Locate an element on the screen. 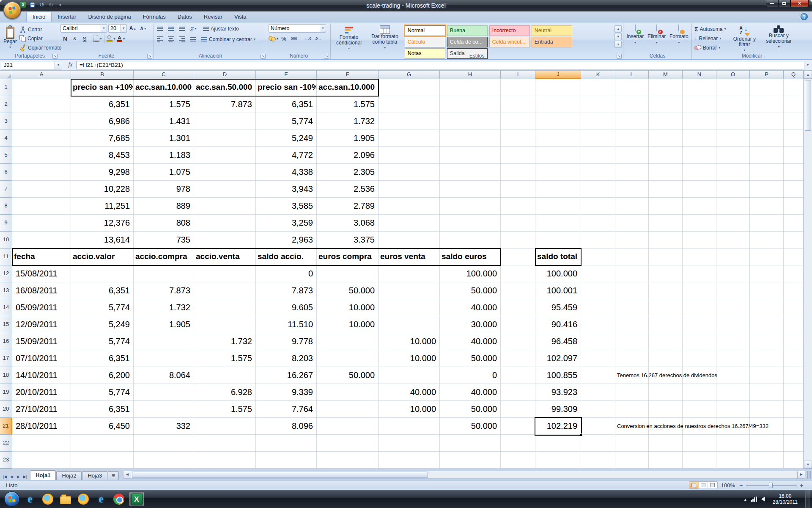 This screenshot has width=812, height=508. cell-B7: 10,228 is located at coordinates (102, 189).